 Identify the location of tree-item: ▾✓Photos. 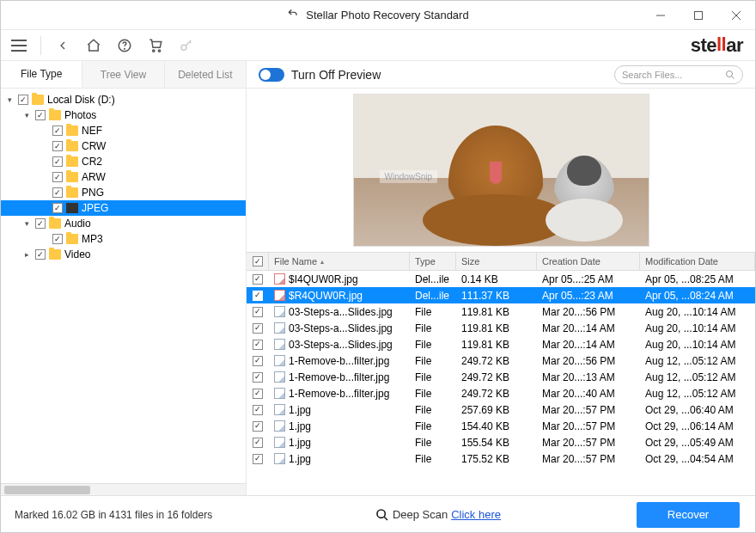
(124, 115).